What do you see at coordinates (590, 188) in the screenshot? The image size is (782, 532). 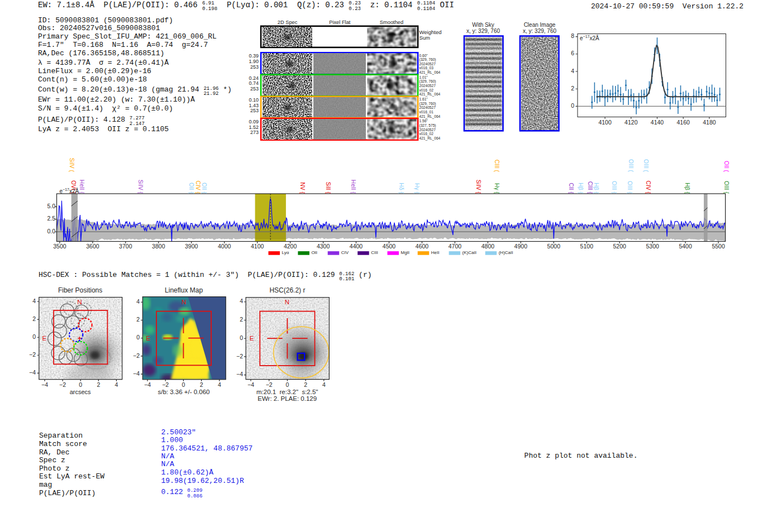 I see `svg-text: CIII {` at bounding box center [590, 188].